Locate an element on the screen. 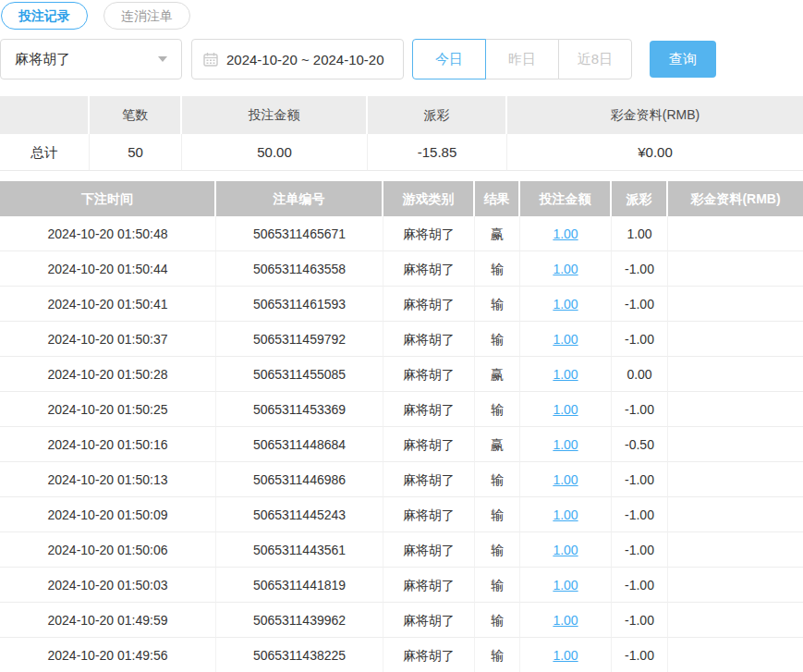 This screenshot has height=672, width=803. summary-header-row: 笔数 投注金额 派彩 彩金资料(RMB) is located at coordinates (401, 115).